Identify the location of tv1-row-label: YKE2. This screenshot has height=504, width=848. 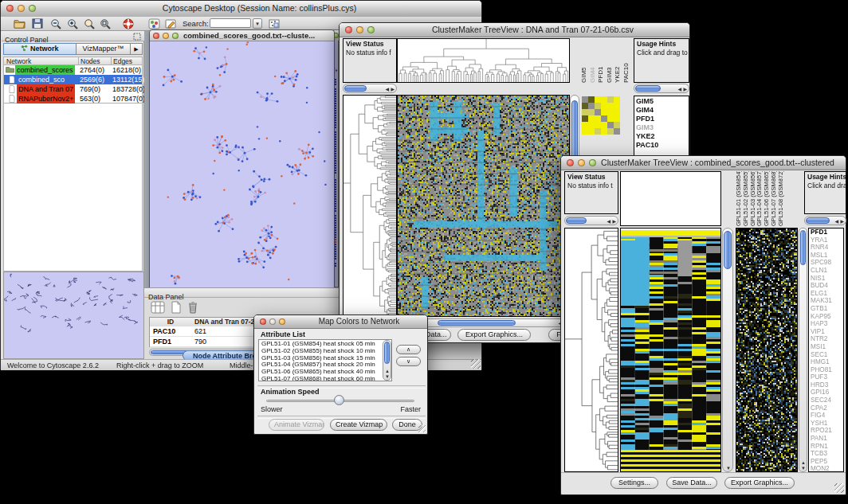
(662, 137).